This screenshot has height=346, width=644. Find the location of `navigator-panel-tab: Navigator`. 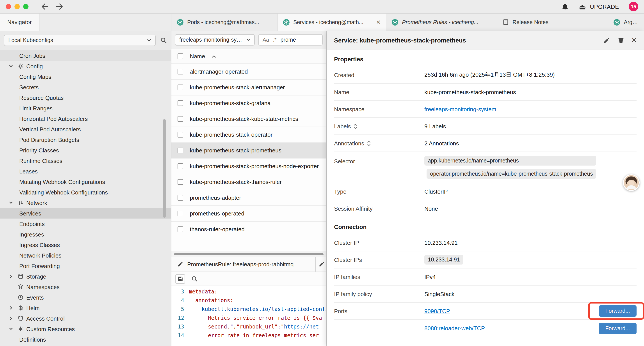

navigator-panel-tab: Navigator is located at coordinates (20, 22).